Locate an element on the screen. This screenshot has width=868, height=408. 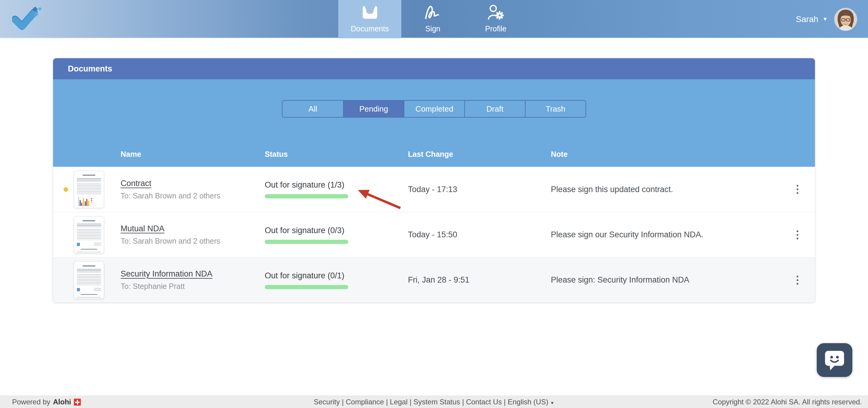
unread-dot is located at coordinates (66, 189).